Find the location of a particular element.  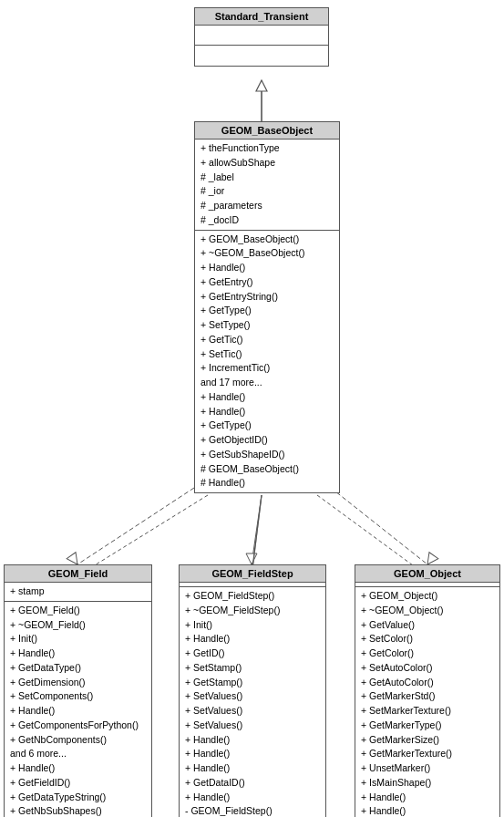

om-8: + GetMarkerStd() is located at coordinates (427, 697).